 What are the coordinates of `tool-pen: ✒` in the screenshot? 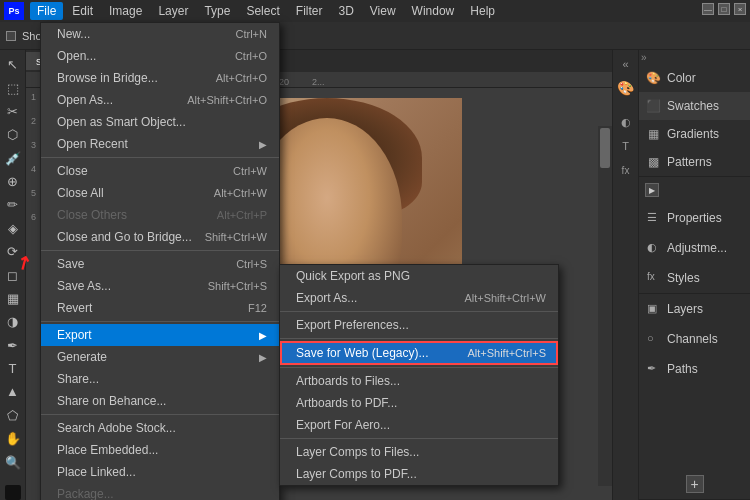 It's located at (13, 346).